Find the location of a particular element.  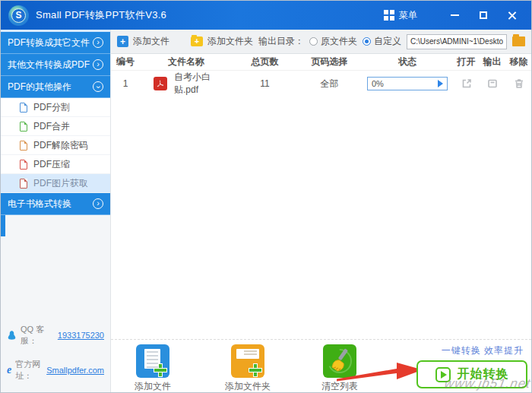

row-play-icon is located at coordinates (441, 84).